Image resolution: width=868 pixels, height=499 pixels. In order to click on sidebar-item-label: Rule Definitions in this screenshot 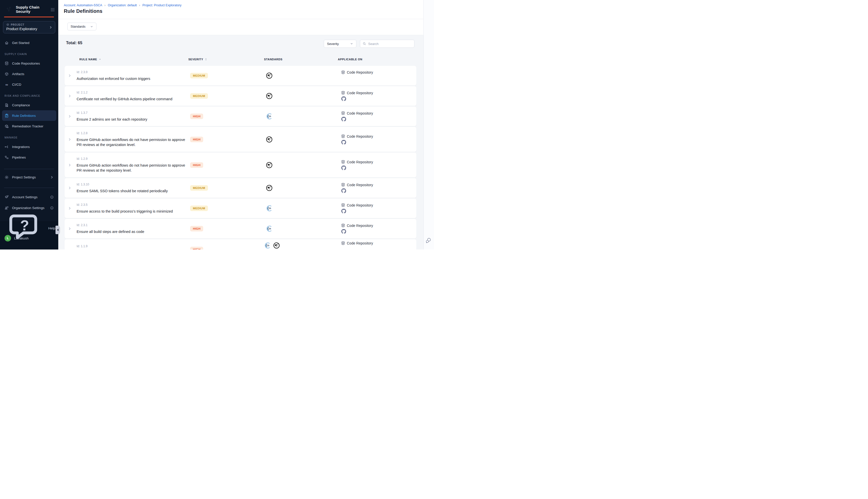, I will do `click(24, 116)`.